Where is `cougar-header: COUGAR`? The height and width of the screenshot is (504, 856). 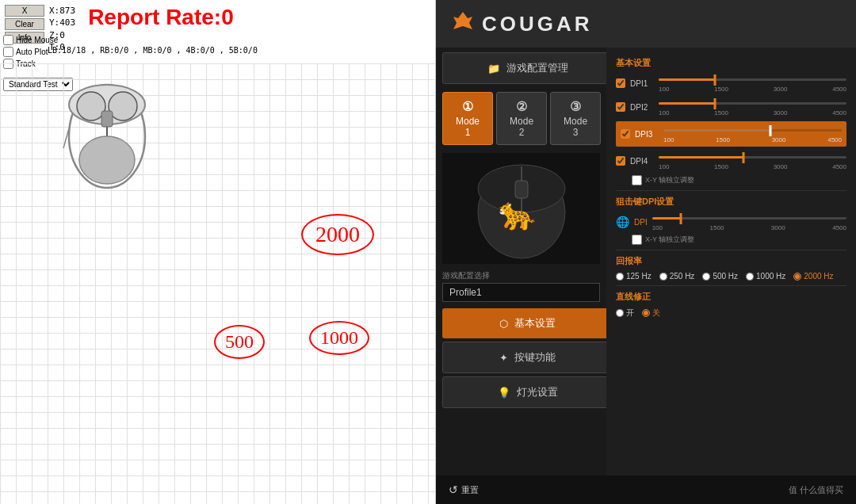 cougar-header: COUGAR is located at coordinates (646, 24).